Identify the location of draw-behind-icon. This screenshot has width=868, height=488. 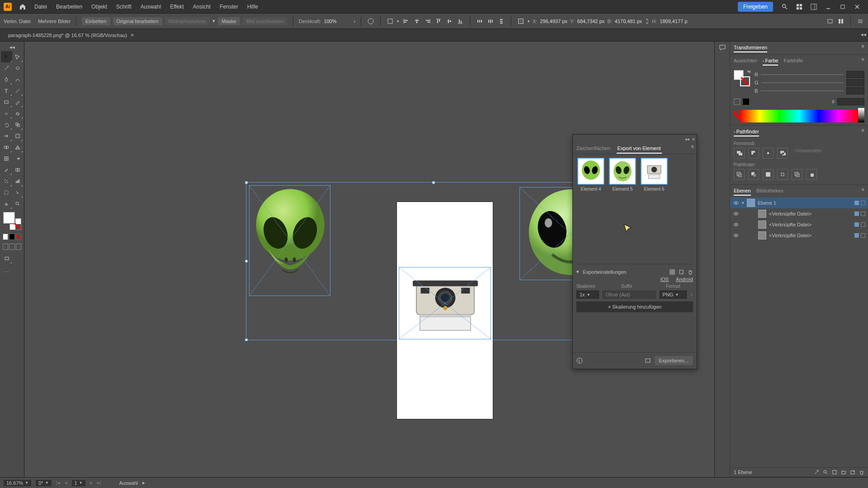
(12, 247).